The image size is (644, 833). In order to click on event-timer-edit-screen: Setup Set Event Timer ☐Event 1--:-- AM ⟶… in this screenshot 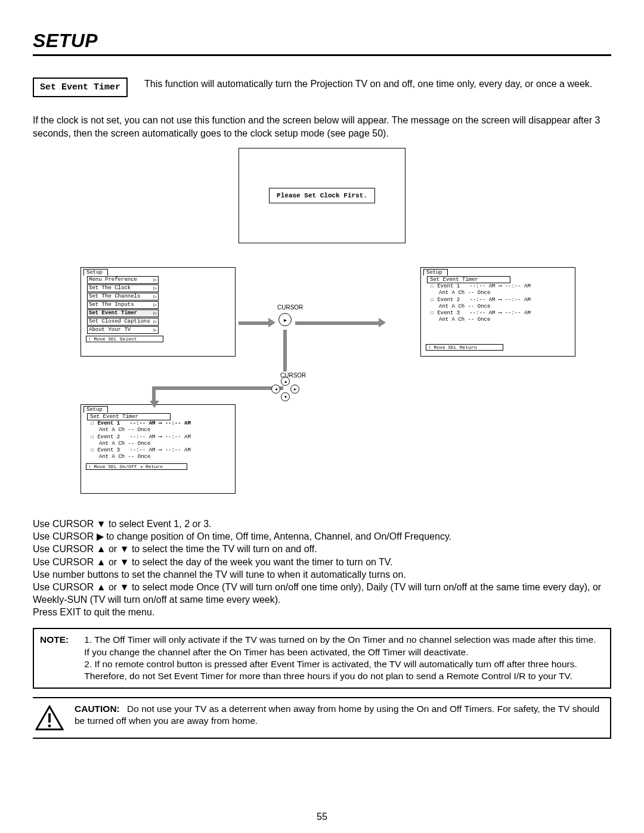, I will do `click(158, 449)`.